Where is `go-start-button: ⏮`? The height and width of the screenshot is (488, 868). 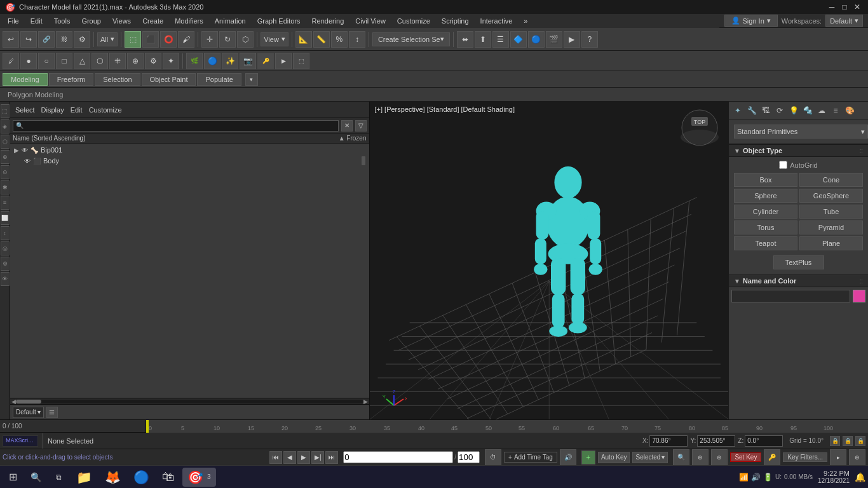
go-start-button: ⏮ is located at coordinates (276, 458).